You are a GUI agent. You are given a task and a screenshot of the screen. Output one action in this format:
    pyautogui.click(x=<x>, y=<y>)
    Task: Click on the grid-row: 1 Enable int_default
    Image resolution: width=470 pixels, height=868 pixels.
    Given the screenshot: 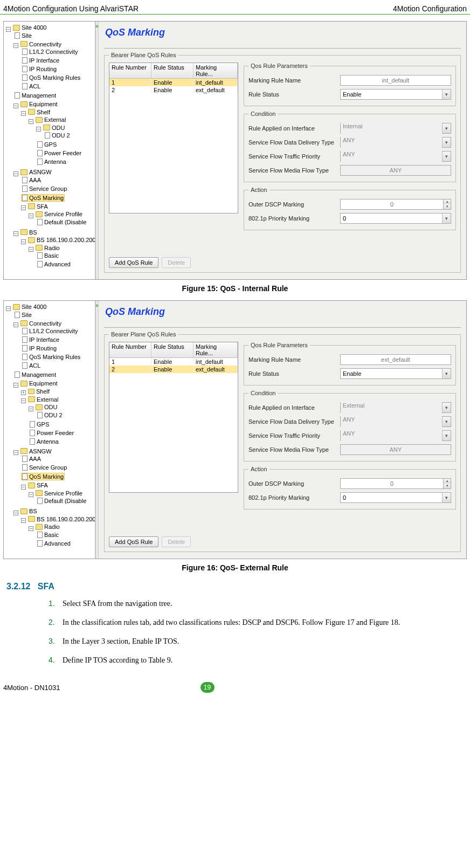 What is the action you would take?
    pyautogui.click(x=174, y=362)
    